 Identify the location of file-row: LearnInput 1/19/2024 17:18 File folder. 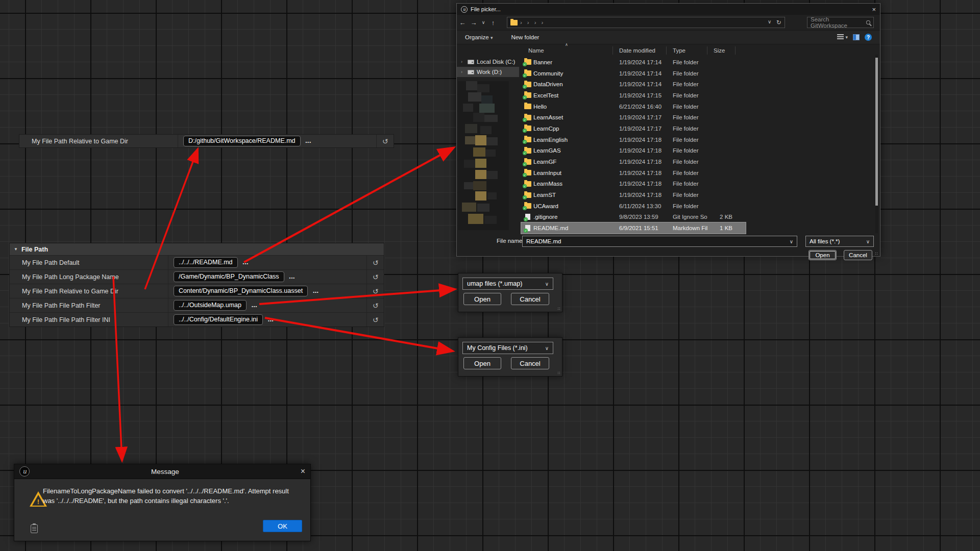
(633, 173).